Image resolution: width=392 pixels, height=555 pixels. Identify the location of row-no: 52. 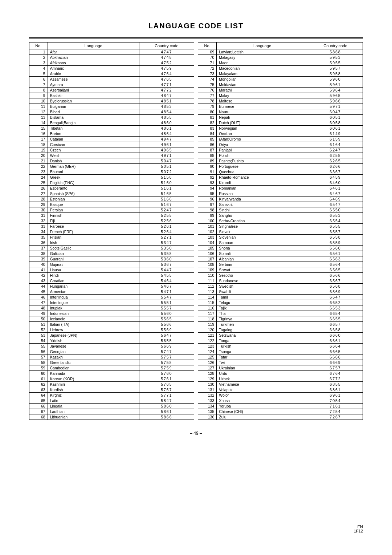
(38, 330).